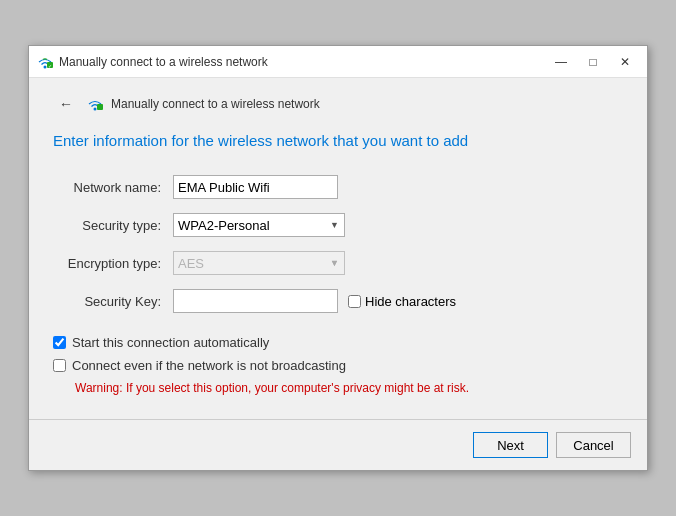 The width and height of the screenshot is (676, 516). I want to click on encryption-type-select: AES, so click(259, 263).